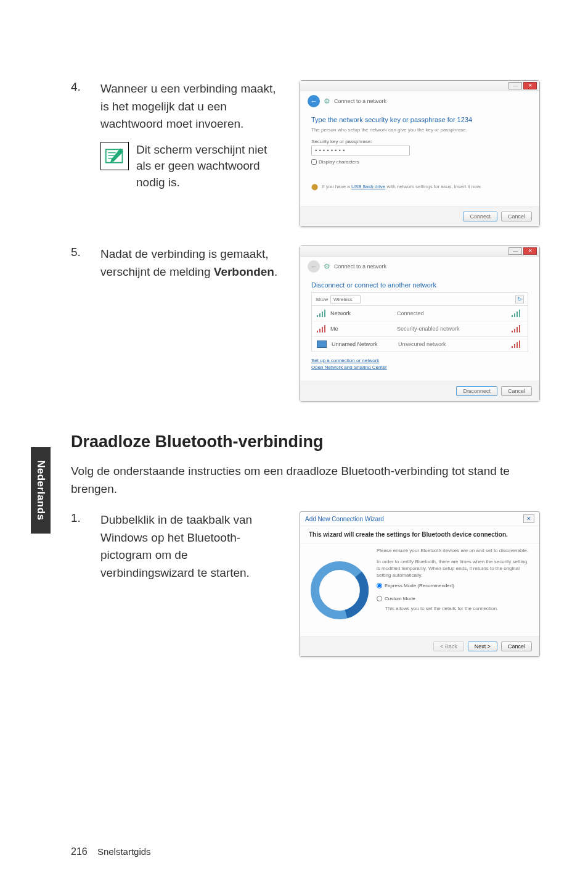 This screenshot has width=588, height=887. What do you see at coordinates (420, 159) in the screenshot?
I see `dialog-body: Type the network security key or passphr…` at bounding box center [420, 159].